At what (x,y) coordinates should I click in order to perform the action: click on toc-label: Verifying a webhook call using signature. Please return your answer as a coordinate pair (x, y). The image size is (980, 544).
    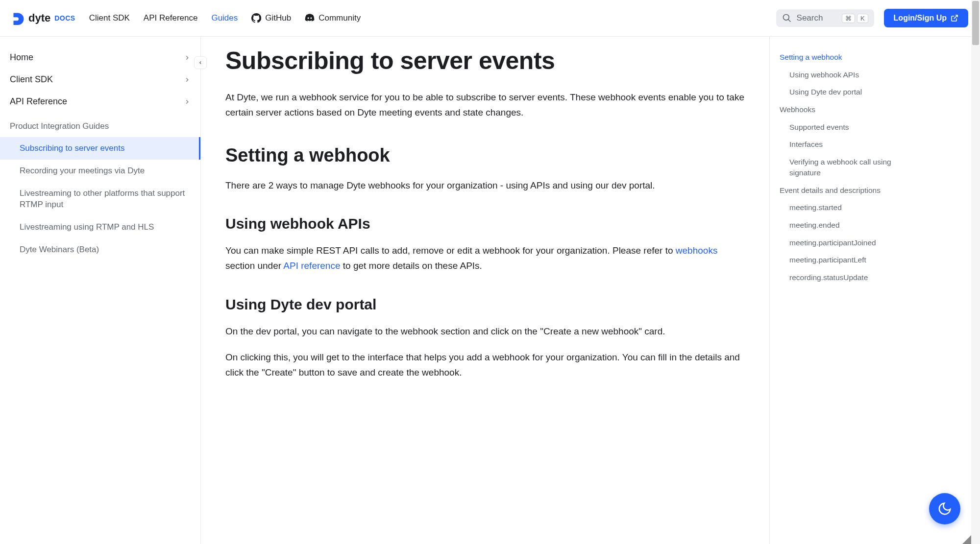
    Looking at the image, I should click on (840, 167).